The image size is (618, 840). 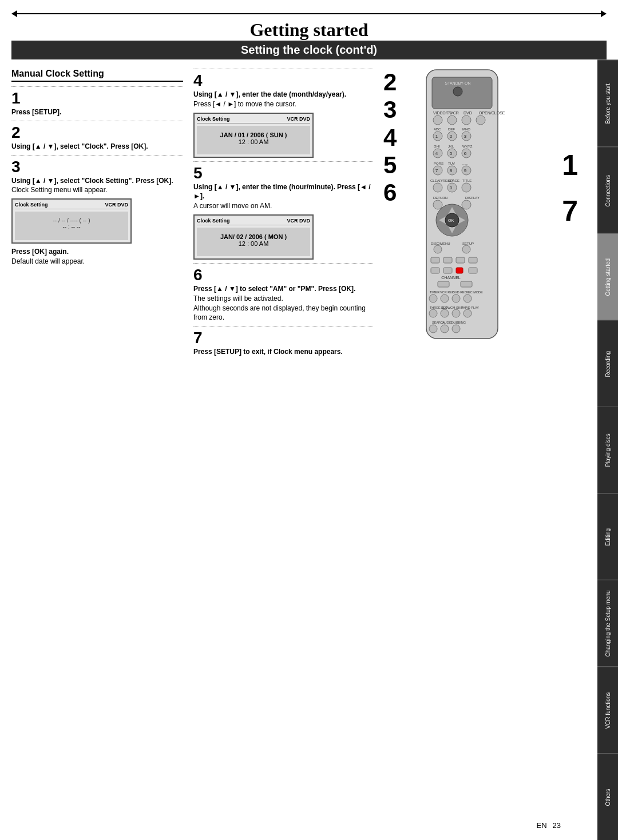 I want to click on svg-text: 5, so click(x=451, y=153).